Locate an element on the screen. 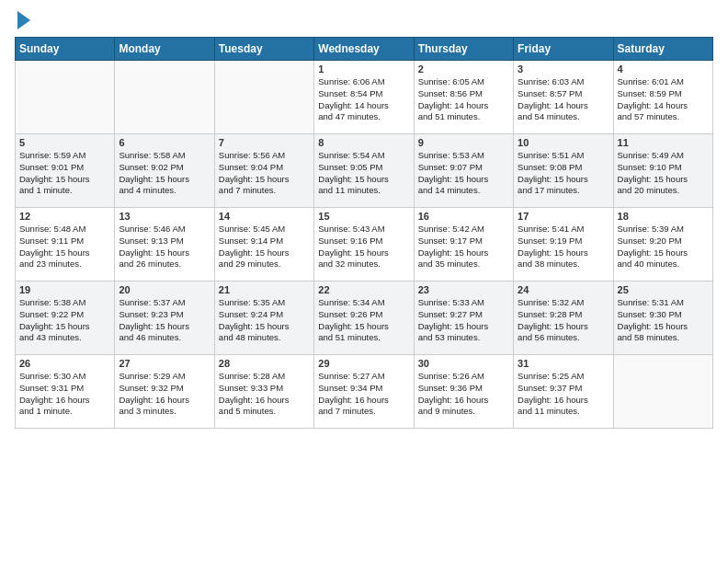 The image size is (728, 563). day-number: 1 is located at coordinates (364, 69).